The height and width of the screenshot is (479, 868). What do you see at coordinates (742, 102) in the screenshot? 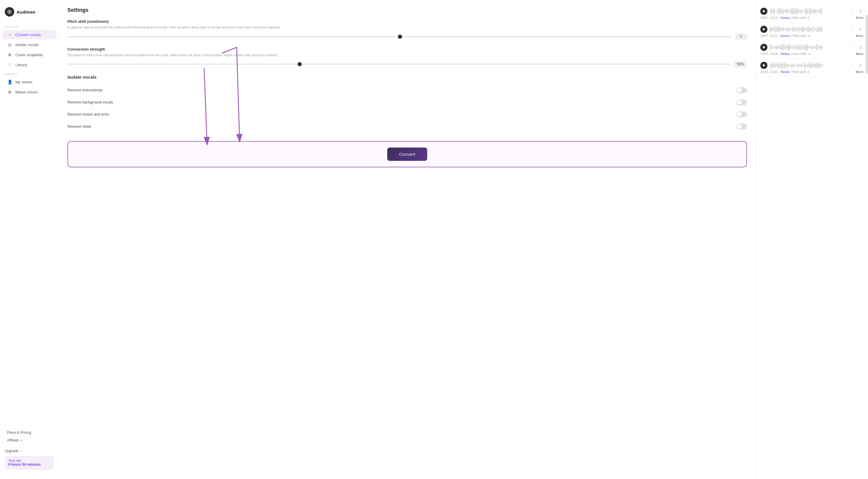
I see `toggle-bg-vocals` at bounding box center [742, 102].